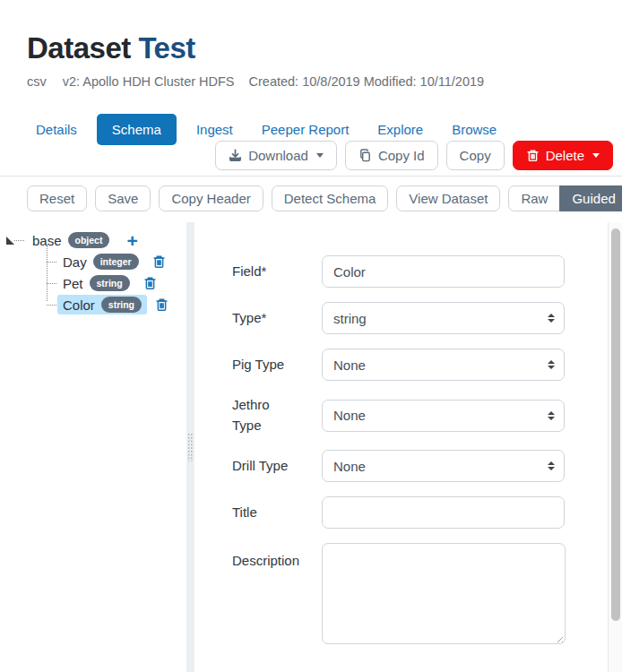 The image size is (622, 672). Describe the element at coordinates (97, 240) in the screenshot. I see `tree-root-base: base object +` at that location.